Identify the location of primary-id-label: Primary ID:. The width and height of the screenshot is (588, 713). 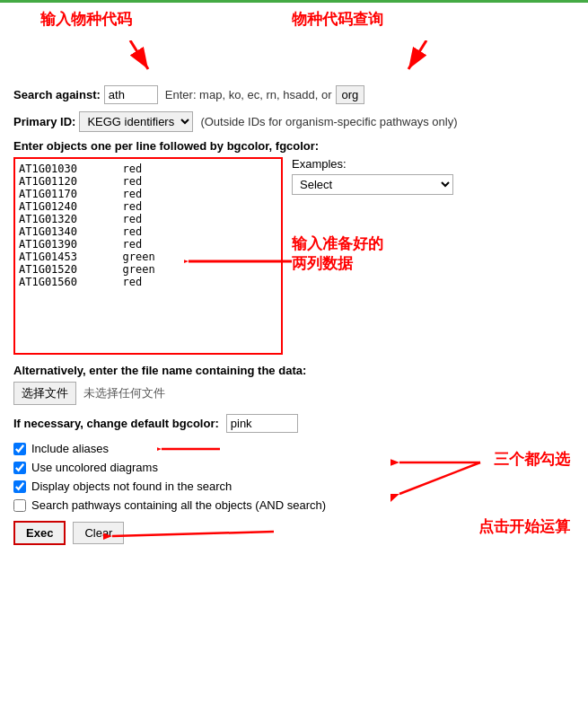
(45, 122).